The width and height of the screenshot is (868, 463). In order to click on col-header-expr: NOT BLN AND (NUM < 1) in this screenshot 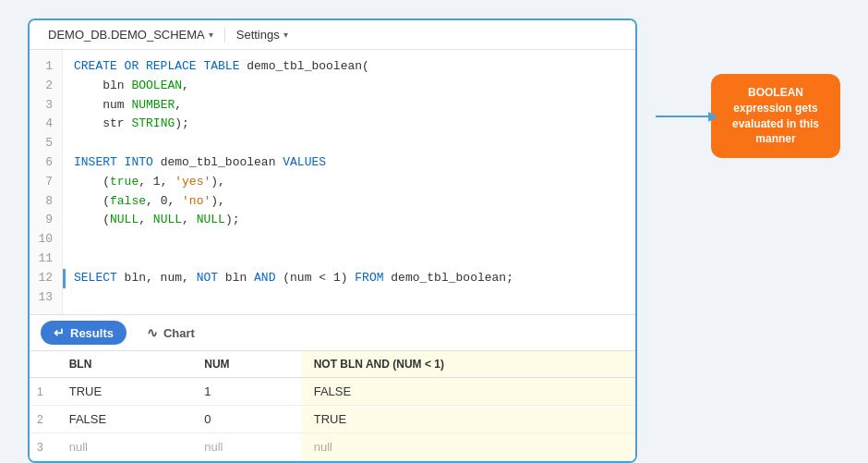, I will do `click(468, 364)`.